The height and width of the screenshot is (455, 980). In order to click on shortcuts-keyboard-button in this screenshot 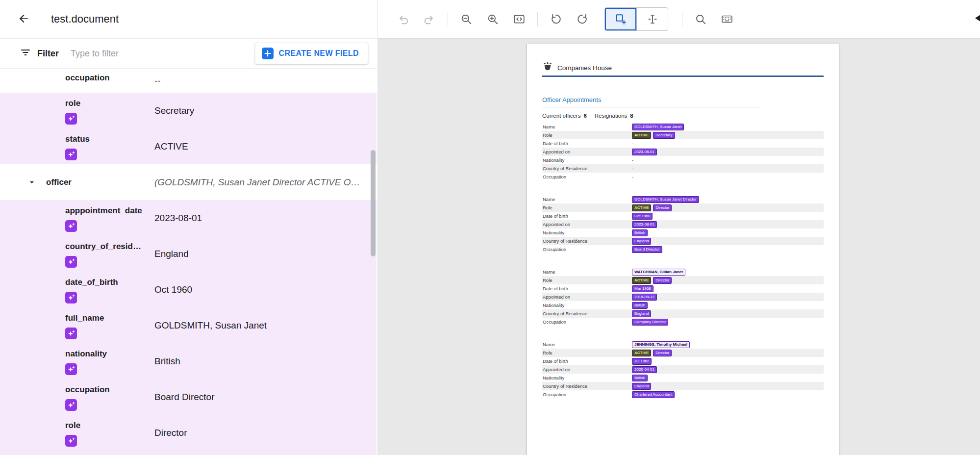, I will do `click(727, 19)`.